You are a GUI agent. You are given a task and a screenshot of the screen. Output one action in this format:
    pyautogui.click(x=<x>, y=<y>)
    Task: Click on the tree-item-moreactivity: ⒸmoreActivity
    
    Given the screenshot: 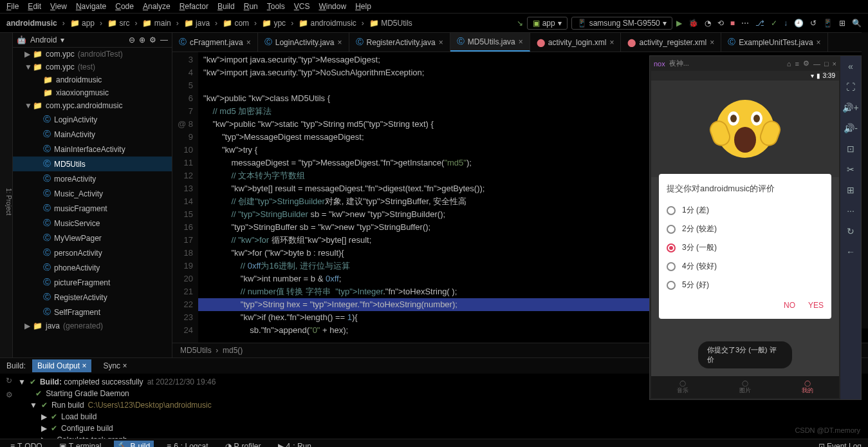 What is the action you would take?
    pyautogui.click(x=93, y=179)
    